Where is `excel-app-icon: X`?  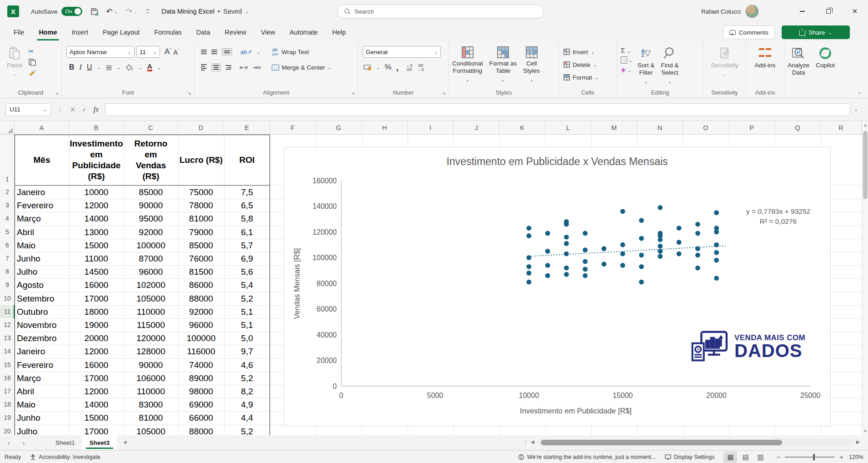 excel-app-icon: X is located at coordinates (13, 11).